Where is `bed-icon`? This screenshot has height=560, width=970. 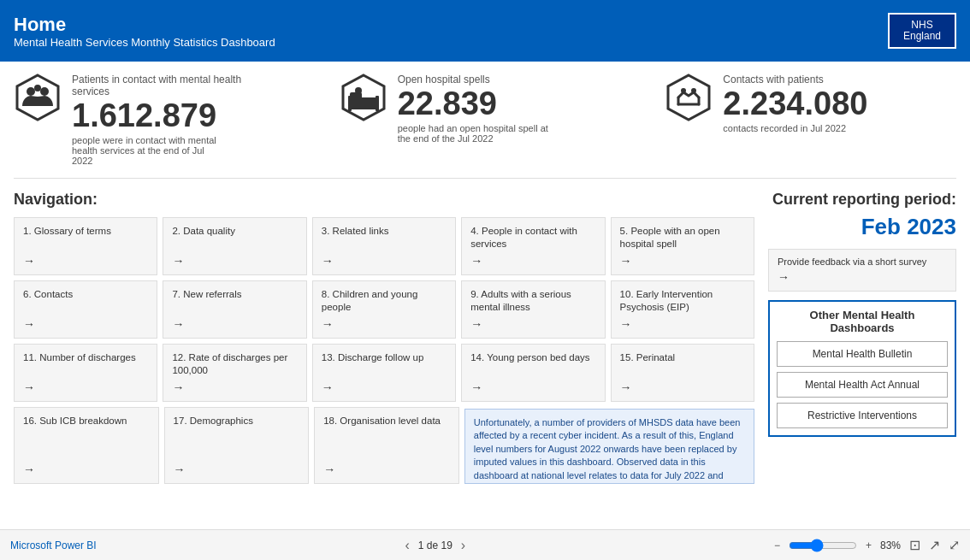 bed-icon is located at coordinates (364, 101).